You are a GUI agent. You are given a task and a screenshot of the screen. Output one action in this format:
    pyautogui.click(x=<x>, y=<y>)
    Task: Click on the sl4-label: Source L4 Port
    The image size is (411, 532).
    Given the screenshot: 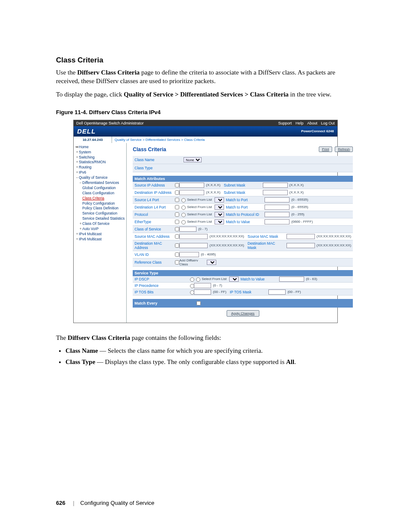 What is the action you would take?
    pyautogui.click(x=153, y=200)
    